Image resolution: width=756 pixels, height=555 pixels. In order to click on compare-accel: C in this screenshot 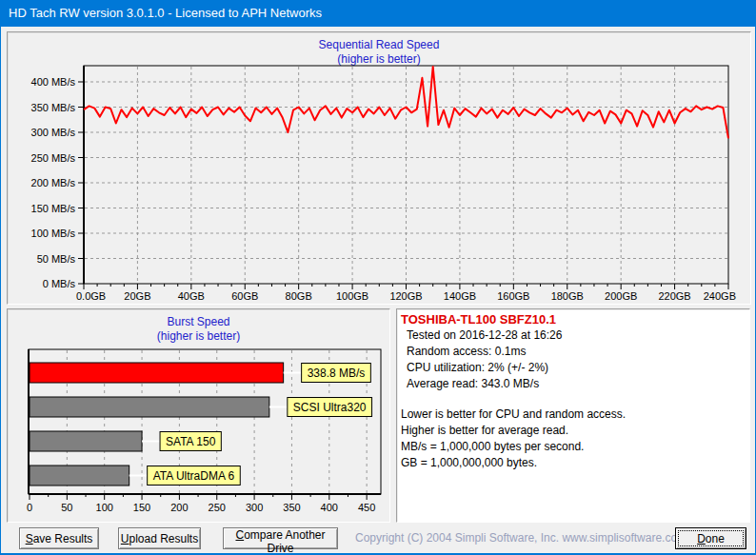, I will do `click(240, 535)`.